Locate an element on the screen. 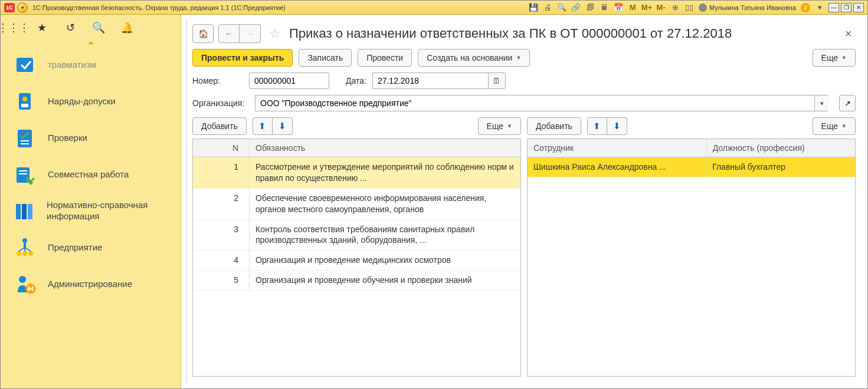 This screenshot has width=868, height=389. table-row: Шишкина Раиса Александровна ... Главный … is located at coordinates (692, 167).